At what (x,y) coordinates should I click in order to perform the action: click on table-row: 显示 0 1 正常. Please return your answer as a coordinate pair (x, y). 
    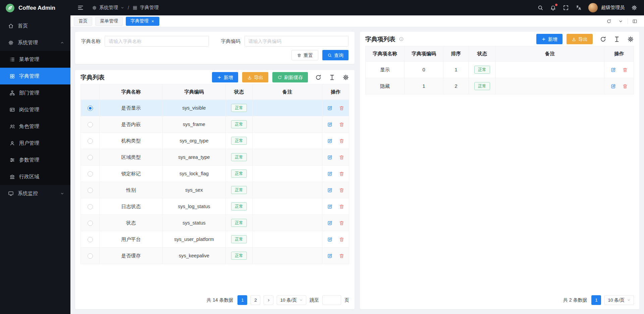
    Looking at the image, I should click on (500, 70).